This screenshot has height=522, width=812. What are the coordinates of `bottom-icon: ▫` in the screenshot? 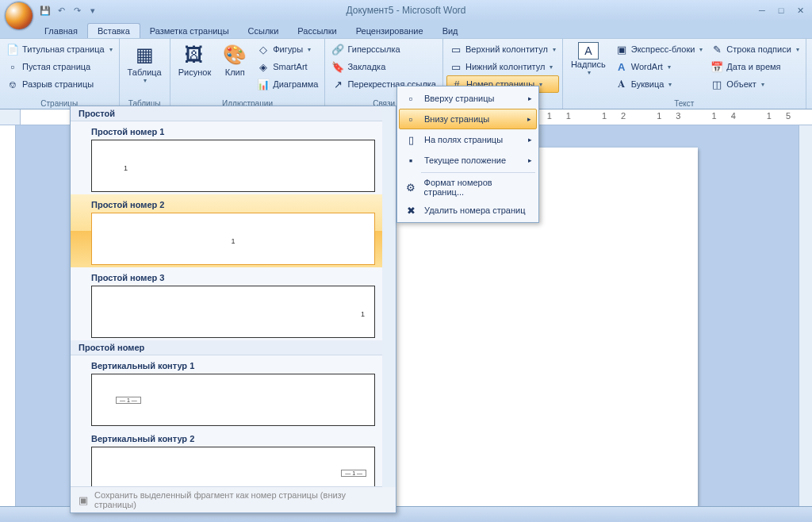 It's located at (411, 119).